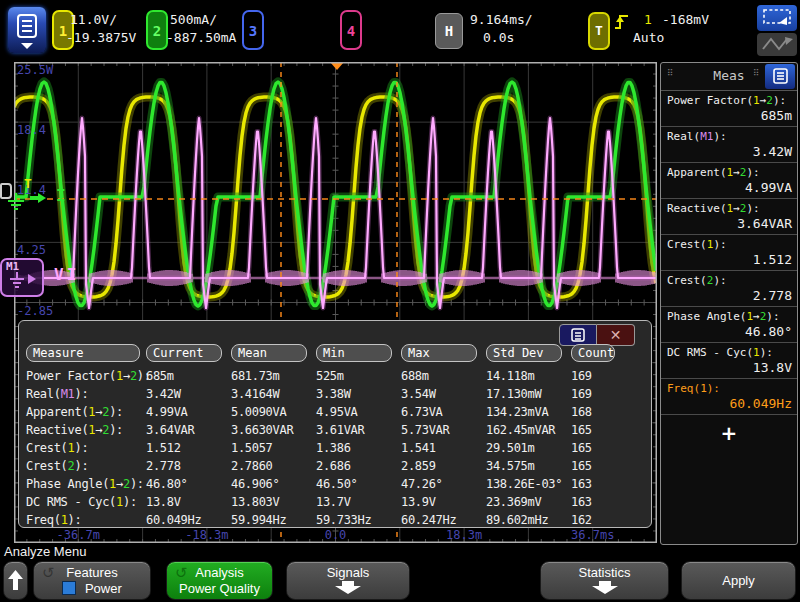 The height and width of the screenshot is (602, 800). I want to click on meas-list: Power Factor(1→2):685mReal(M1):3.42WAppa…, so click(729, 253).